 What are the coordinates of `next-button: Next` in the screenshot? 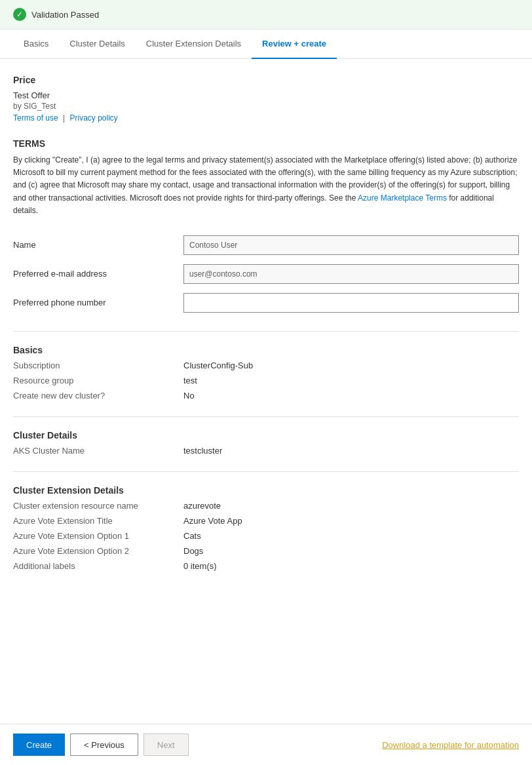 It's located at (166, 745).